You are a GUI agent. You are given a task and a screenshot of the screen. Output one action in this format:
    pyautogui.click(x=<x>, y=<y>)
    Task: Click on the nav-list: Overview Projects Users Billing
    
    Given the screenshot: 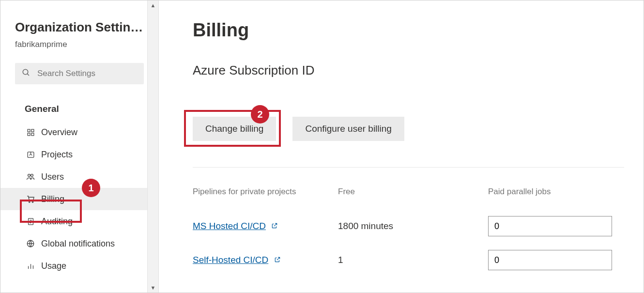 What is the action you would take?
    pyautogui.click(x=79, y=199)
    